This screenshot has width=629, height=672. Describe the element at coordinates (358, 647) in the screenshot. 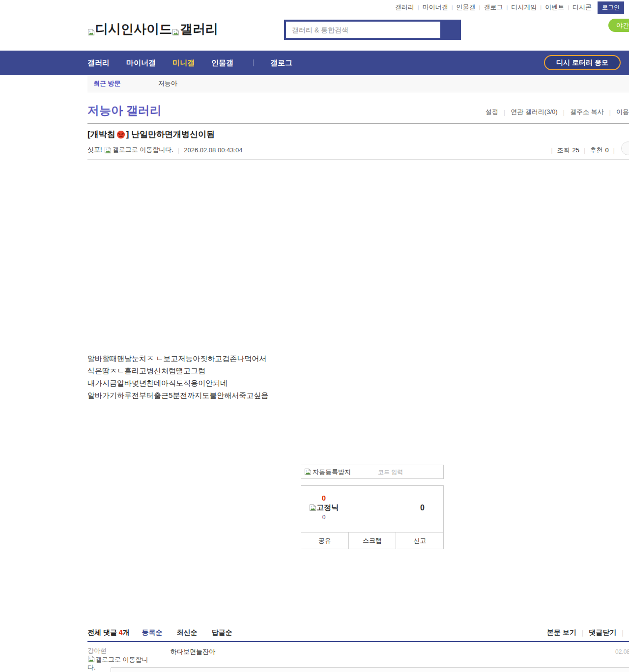

I see `comments-section: 전체 댓글 4개 등록순 최신순 답글순 본문 보기 | 댓글닫기 | 강아현 …` at that location.